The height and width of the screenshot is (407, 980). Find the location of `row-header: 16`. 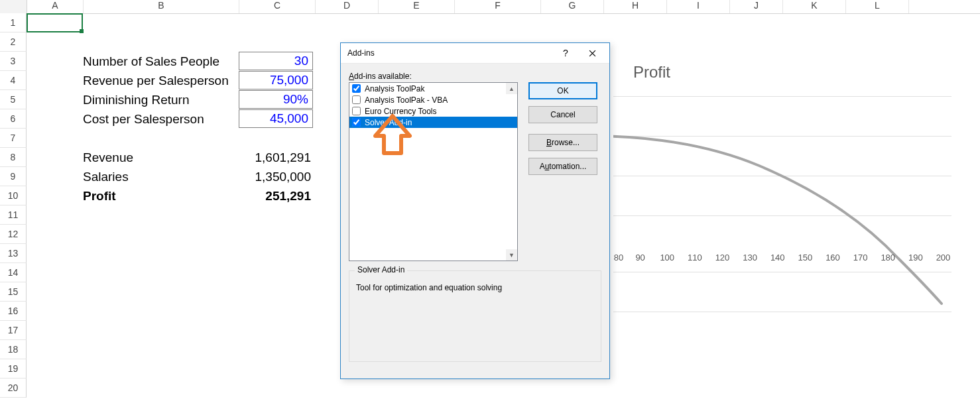

row-header: 16 is located at coordinates (13, 312).